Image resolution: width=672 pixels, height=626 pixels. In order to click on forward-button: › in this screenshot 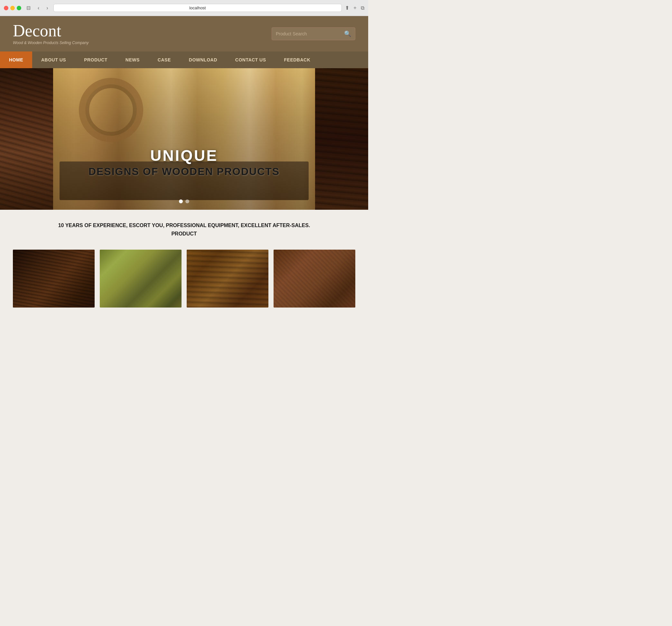, I will do `click(47, 8)`.